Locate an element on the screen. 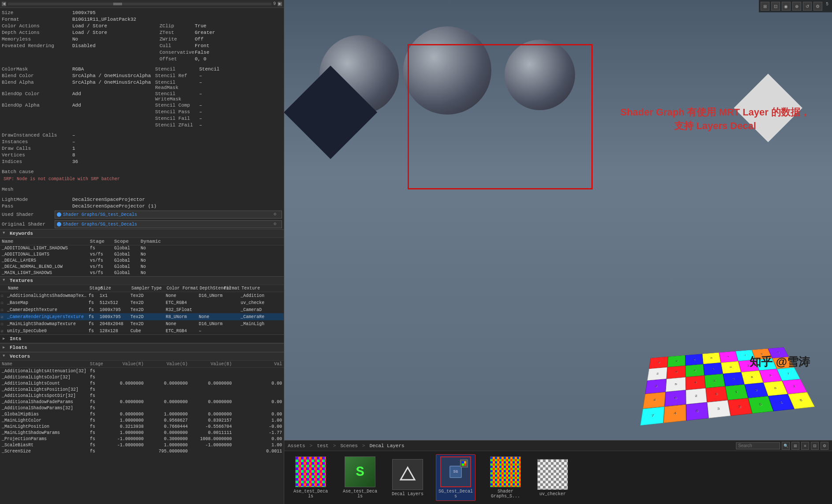 Image resolution: width=832 pixels, height=504 pixels. asset-item-2: Decal Layers is located at coordinates (408, 478).